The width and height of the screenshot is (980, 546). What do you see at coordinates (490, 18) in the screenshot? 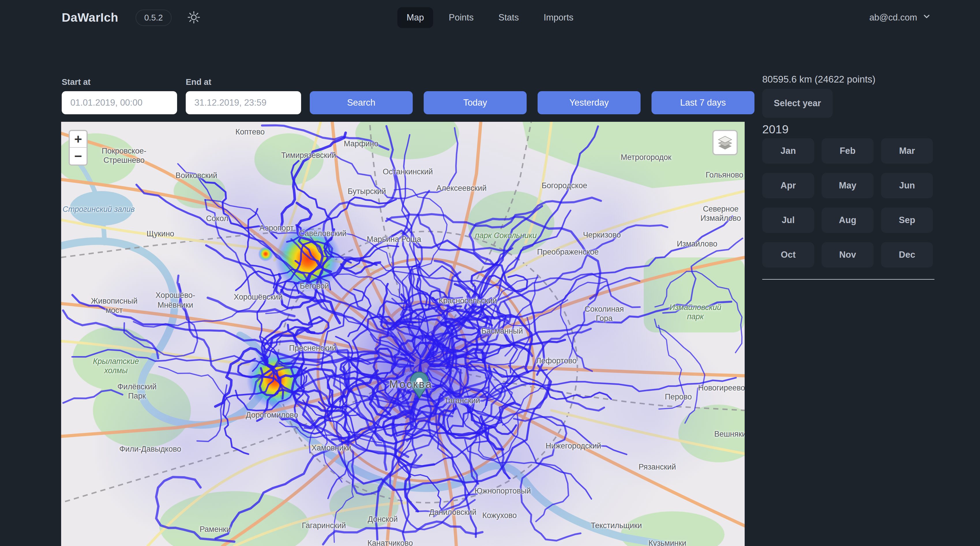
I see `main-nav-tabs: MapPointsStatsImports` at bounding box center [490, 18].